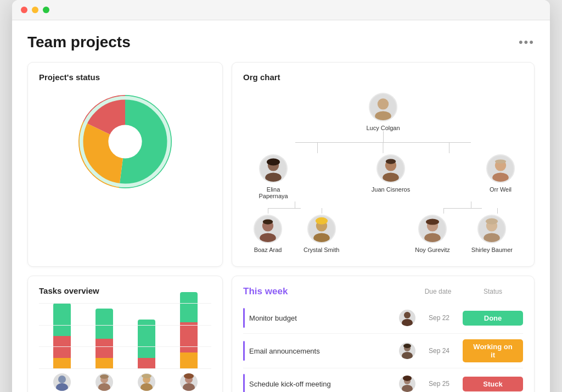  I want to click on tasks-overview-card: Tasks overview, so click(125, 334).